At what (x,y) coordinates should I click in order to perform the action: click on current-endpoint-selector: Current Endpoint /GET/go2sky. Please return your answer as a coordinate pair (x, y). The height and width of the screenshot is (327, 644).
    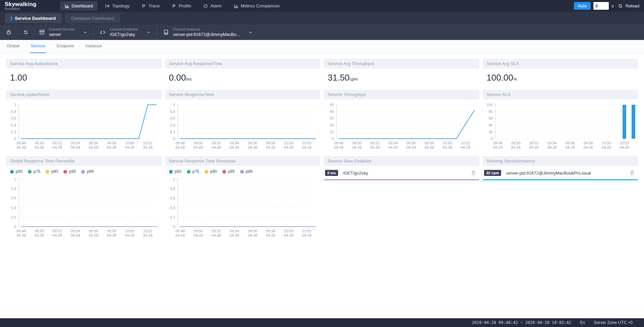
    Looking at the image, I should click on (125, 32).